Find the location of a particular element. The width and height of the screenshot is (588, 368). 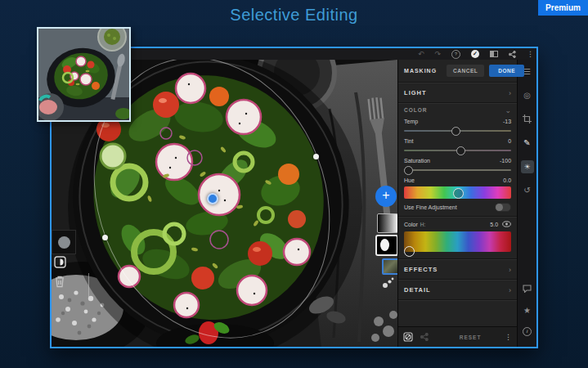

checkmark-icon: ✓ is located at coordinates (475, 54).